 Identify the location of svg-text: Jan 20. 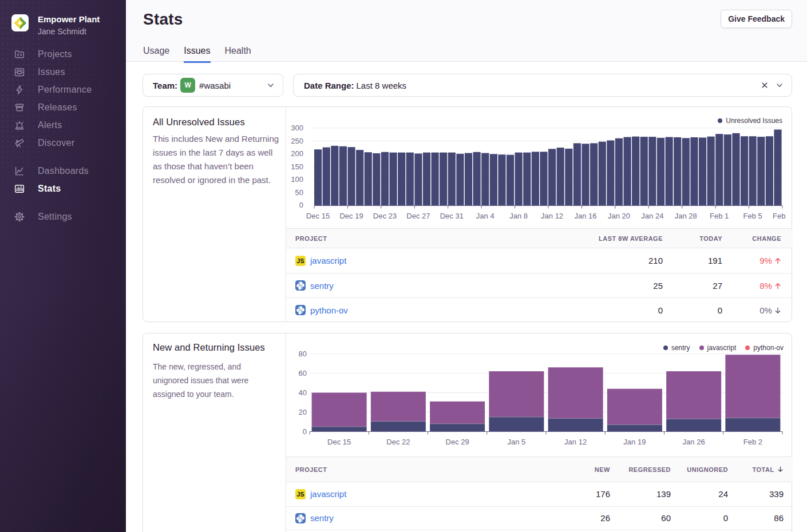
(619, 216).